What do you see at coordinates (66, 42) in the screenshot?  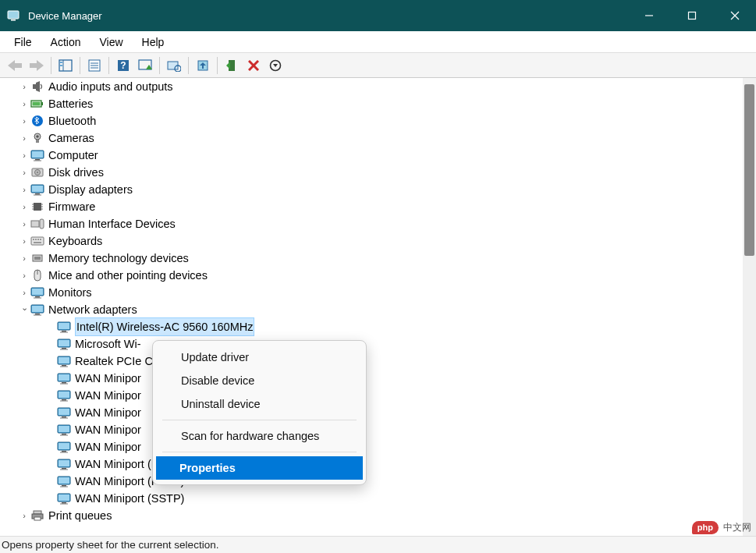 I see `menu-action: Action` at bounding box center [66, 42].